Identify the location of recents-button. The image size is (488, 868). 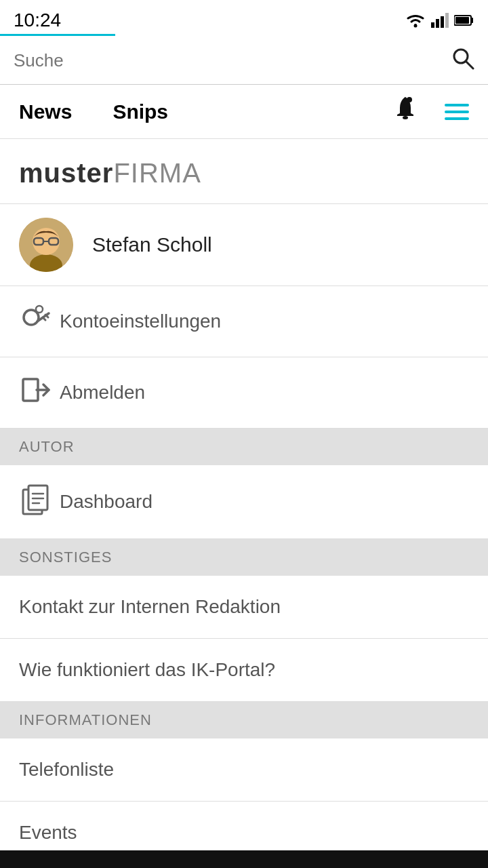
(407, 864).